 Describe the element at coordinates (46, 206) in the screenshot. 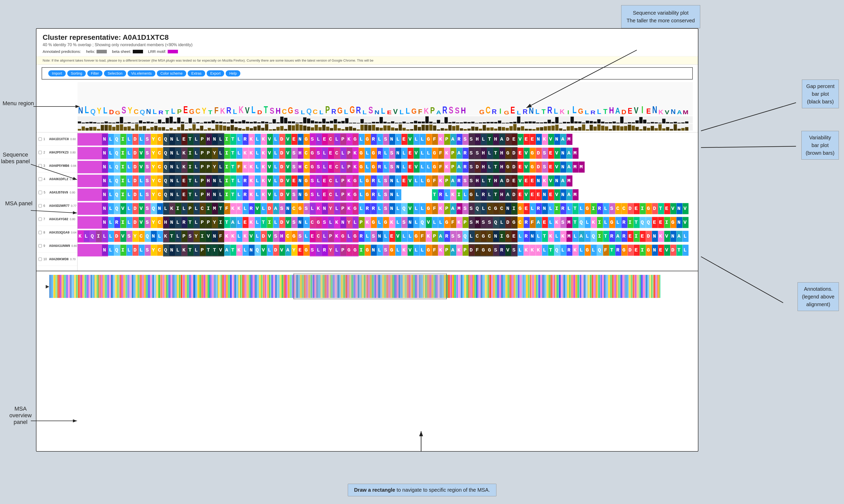

I see `seq-num: 6` at that location.